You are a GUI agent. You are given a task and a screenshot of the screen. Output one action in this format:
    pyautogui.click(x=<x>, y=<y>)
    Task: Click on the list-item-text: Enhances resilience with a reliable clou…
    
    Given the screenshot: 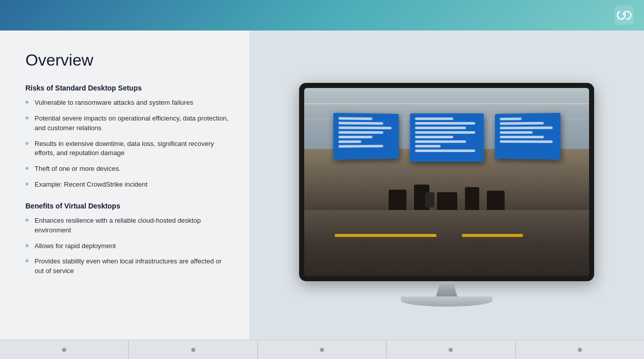 What is the action you would take?
    pyautogui.click(x=132, y=226)
    